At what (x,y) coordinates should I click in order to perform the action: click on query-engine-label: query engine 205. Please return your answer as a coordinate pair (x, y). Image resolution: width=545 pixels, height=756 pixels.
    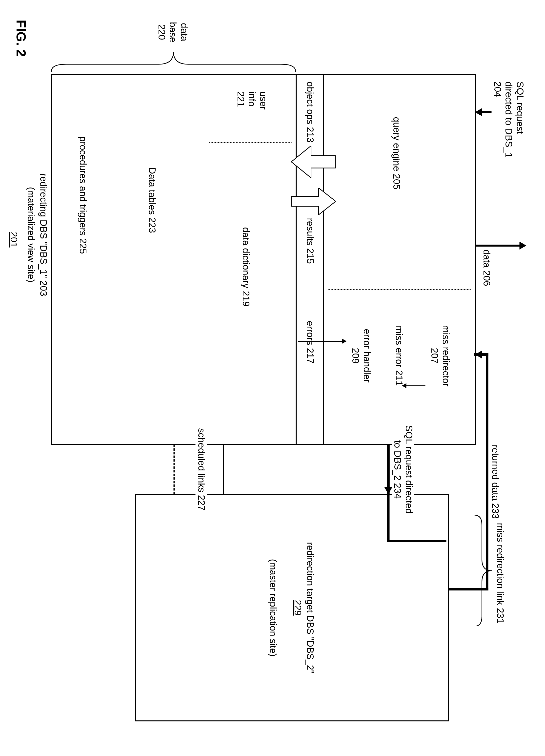
    Looking at the image, I should click on (396, 153).